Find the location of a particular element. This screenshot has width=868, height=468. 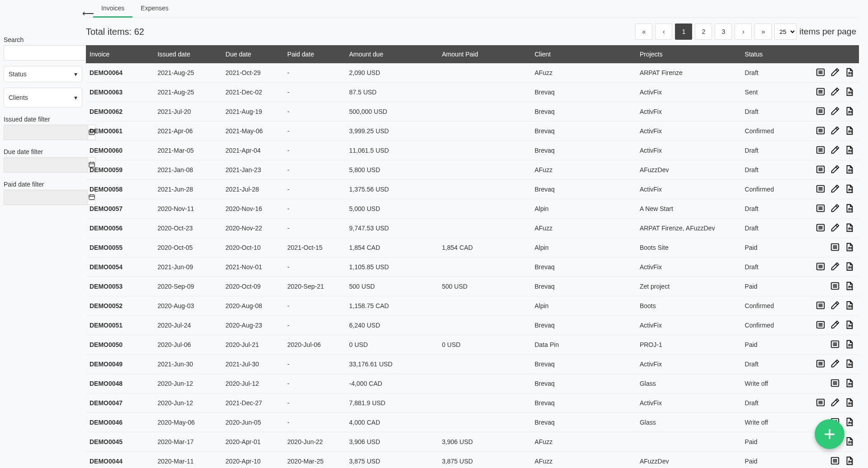

add-invoice-button: + is located at coordinates (830, 434).